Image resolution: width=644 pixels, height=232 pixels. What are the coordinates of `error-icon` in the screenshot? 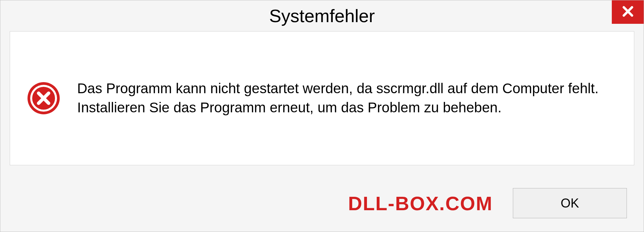 It's located at (44, 98).